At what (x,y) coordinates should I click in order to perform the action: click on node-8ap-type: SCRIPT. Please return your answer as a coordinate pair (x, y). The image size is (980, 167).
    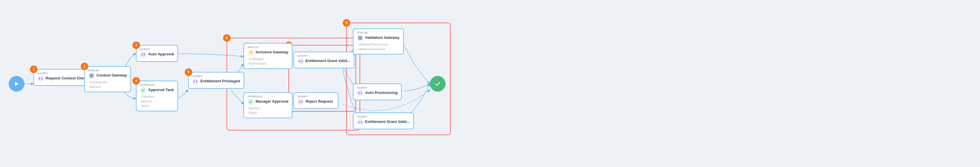
    Looking at the image, I should click on (377, 88).